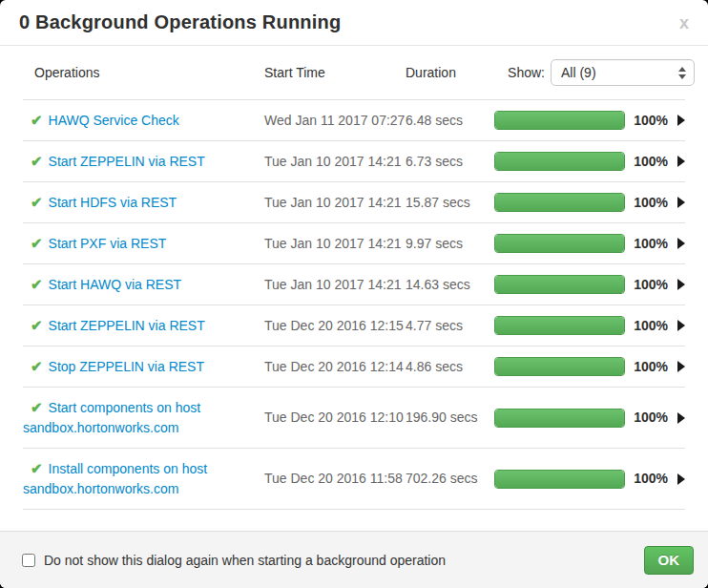  What do you see at coordinates (450, 367) in the screenshot?
I see `operation-duration: 4.86 secs` at bounding box center [450, 367].